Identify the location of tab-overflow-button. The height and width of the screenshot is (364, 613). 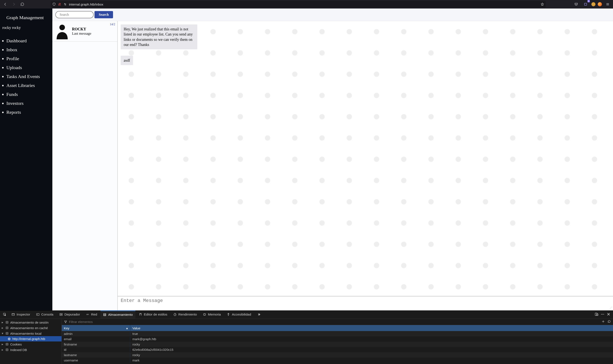
(259, 314).